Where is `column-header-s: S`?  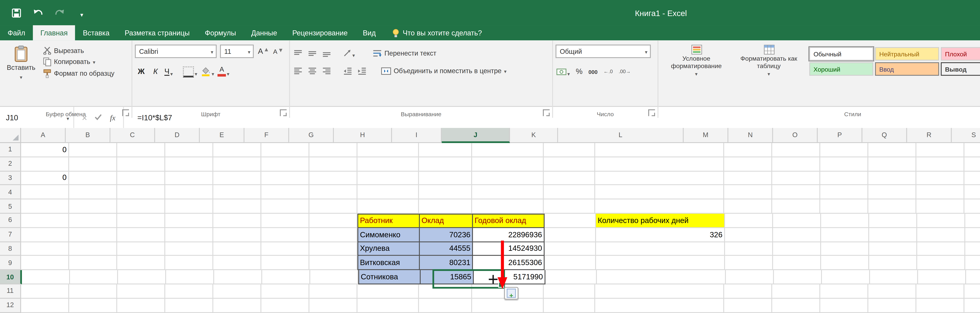
column-header-s: S is located at coordinates (966, 135).